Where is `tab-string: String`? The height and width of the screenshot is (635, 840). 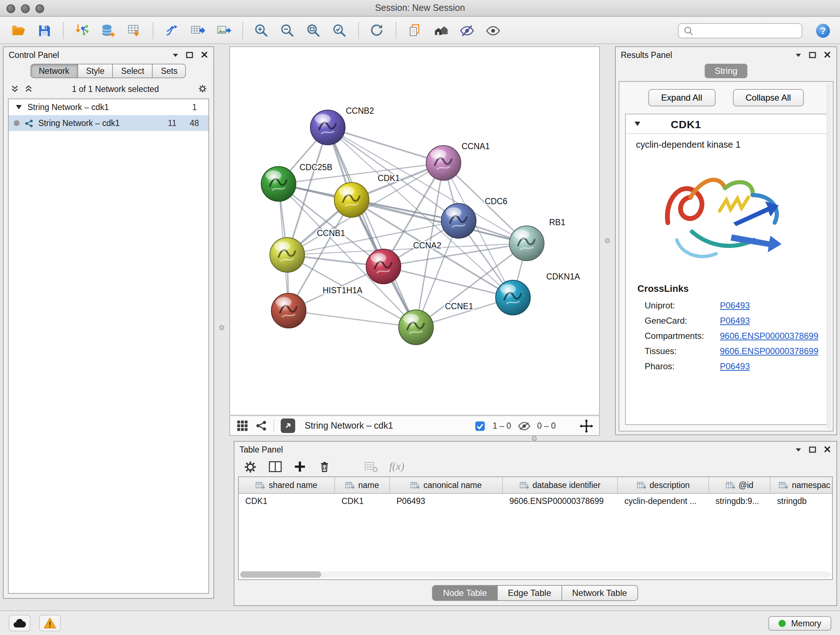
tab-string: String is located at coordinates (726, 71).